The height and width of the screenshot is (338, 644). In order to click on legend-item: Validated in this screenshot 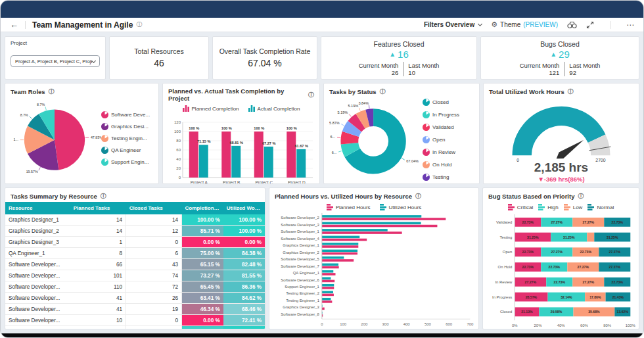, I will do `click(441, 128)`.